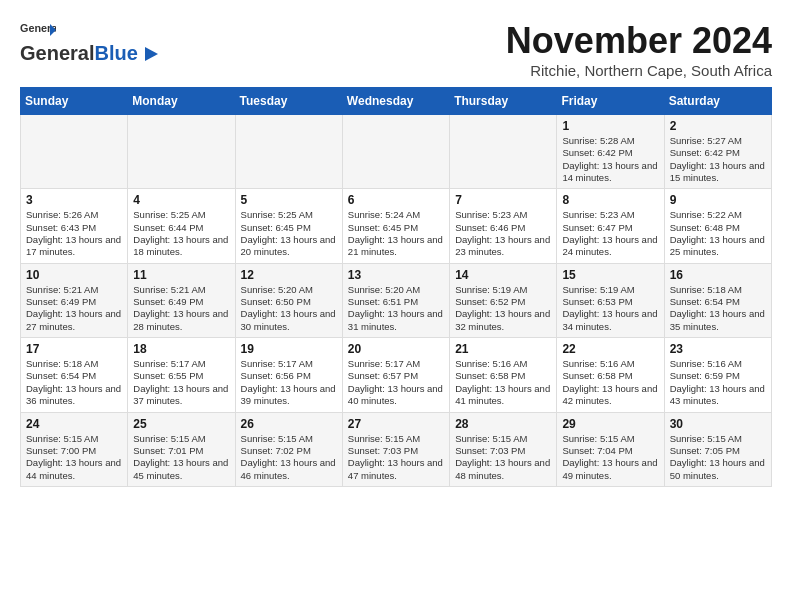  What do you see at coordinates (289, 424) in the screenshot?
I see `day-number: 26` at bounding box center [289, 424].